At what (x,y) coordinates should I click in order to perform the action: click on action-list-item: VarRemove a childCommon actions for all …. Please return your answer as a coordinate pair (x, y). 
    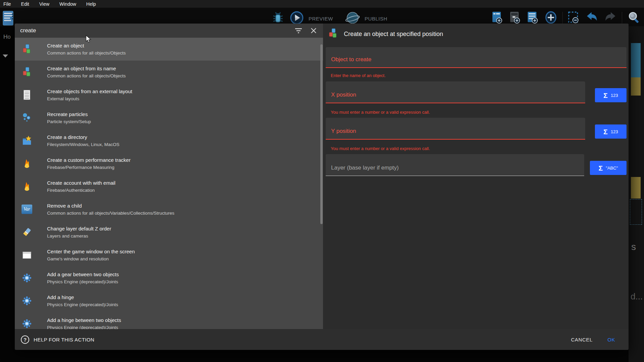
    Looking at the image, I should click on (169, 209).